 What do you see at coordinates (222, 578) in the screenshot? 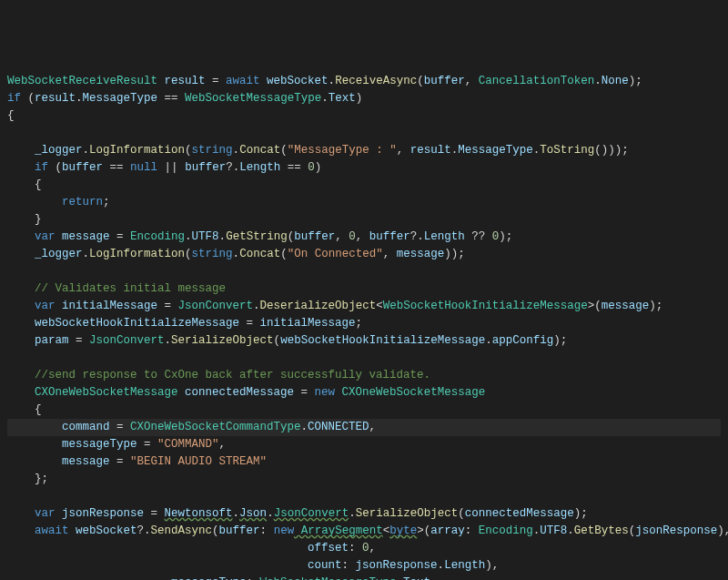
I see `code-line: messageType: WebSocketMessageType.Text,` at bounding box center [222, 578].